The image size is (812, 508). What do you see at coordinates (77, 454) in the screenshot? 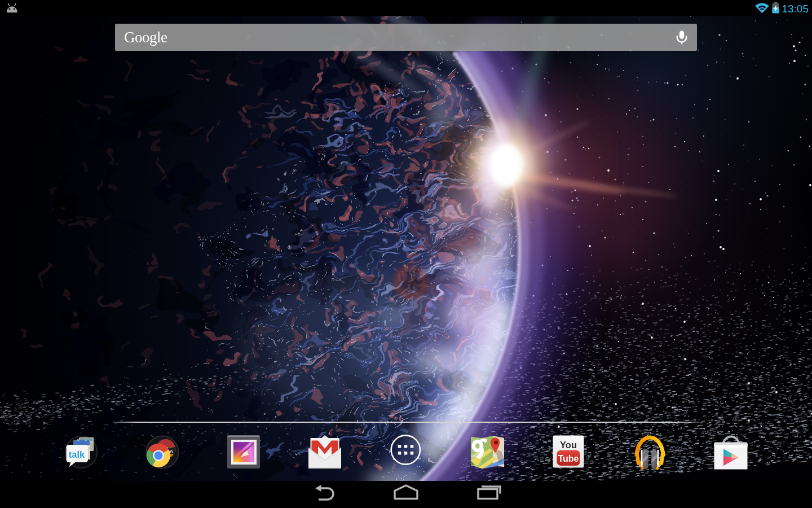
I see `svg-text: talk` at bounding box center [77, 454].